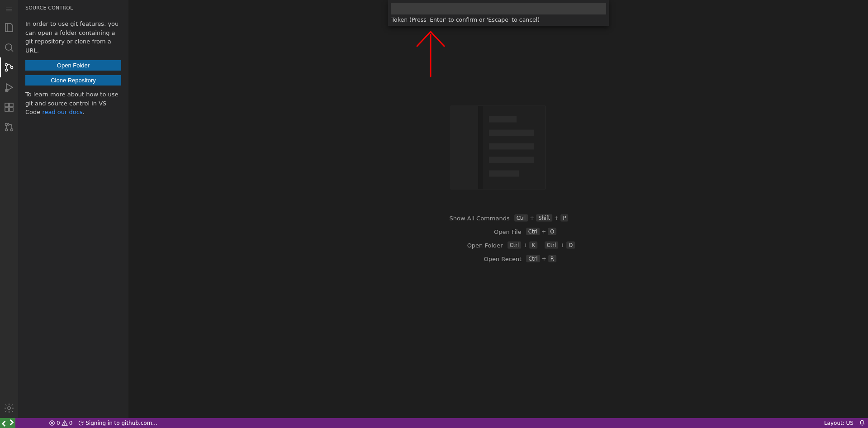 Image resolution: width=868 pixels, height=428 pixels. I want to click on signing-in-label: Signing in to github.com..., so click(121, 423).